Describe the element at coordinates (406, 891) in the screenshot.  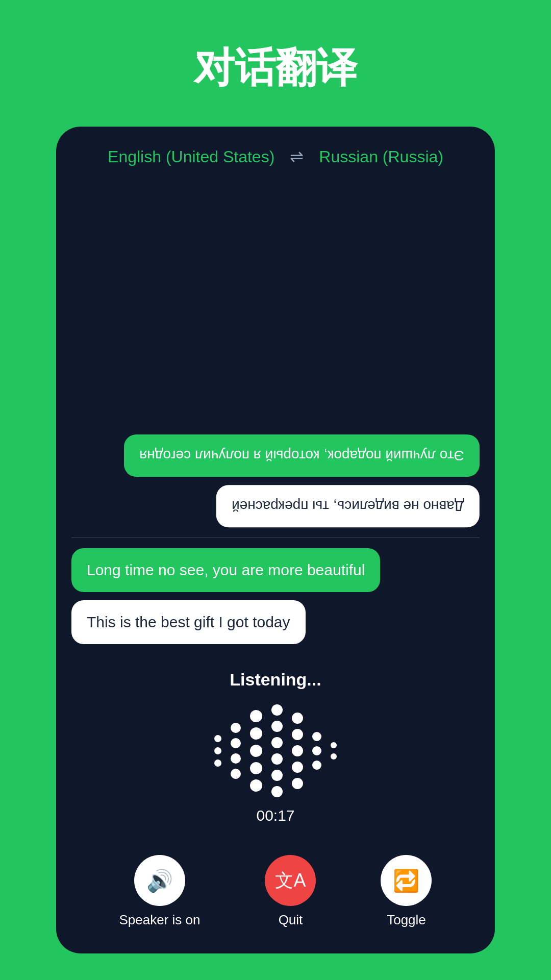
I see `toggle-button: 🔁 Toggle` at that location.